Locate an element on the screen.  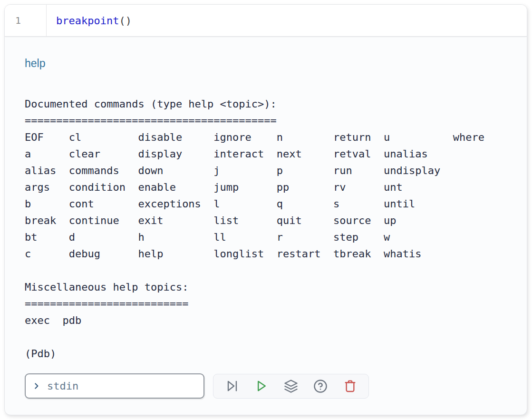
console-controls is located at coordinates (266, 386).